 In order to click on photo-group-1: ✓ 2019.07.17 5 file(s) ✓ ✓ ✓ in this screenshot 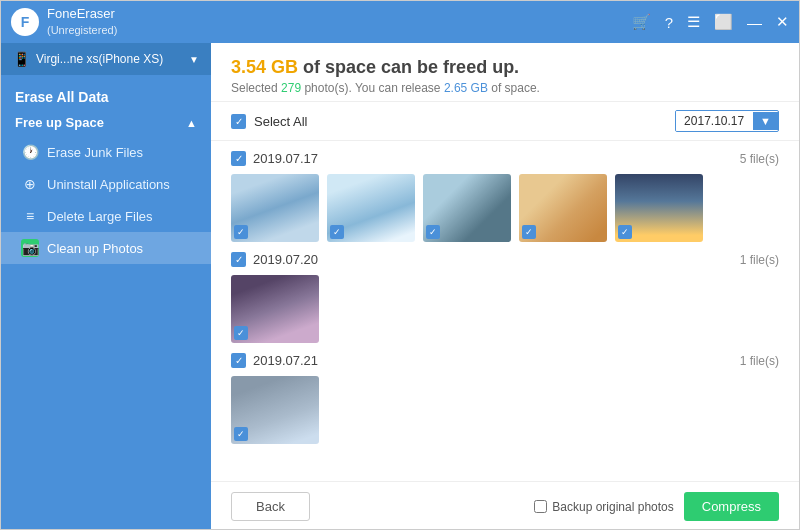, I will do `click(505, 196)`.